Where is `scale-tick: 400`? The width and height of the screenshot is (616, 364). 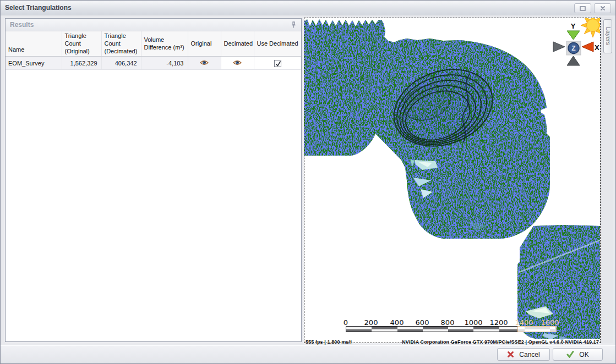 scale-tick: 400 is located at coordinates (397, 322).